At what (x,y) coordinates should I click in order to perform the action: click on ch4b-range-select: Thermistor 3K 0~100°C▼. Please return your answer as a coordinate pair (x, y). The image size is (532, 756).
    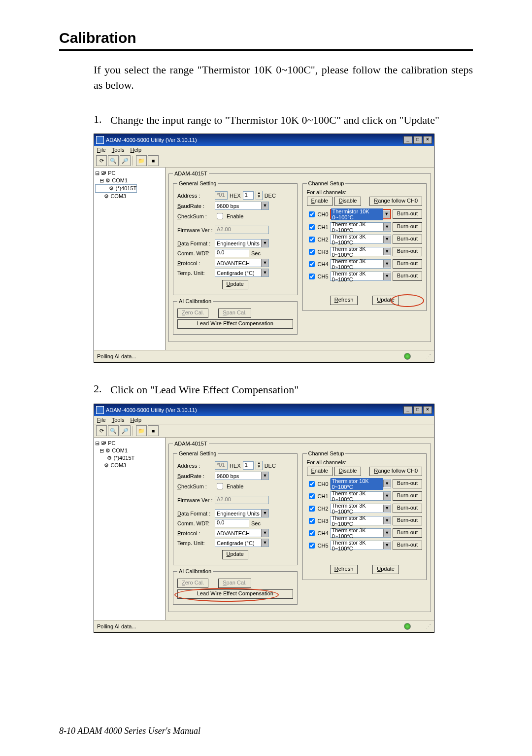
    Looking at the image, I should click on (361, 533).